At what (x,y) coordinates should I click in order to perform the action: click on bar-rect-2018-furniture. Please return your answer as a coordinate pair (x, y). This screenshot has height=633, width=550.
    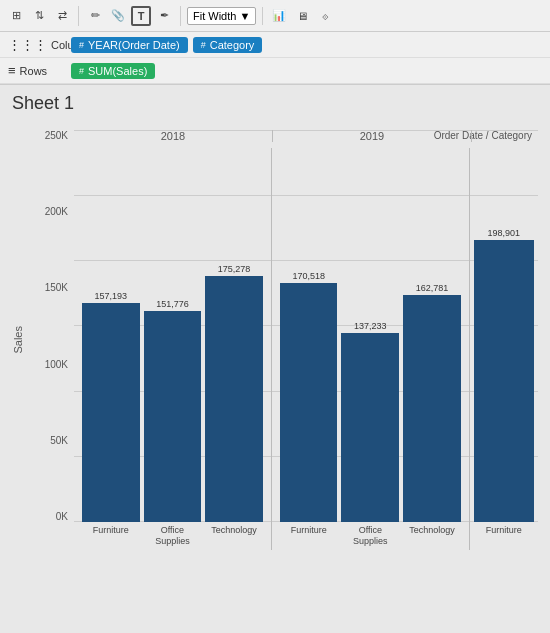
    Looking at the image, I should click on (111, 412).